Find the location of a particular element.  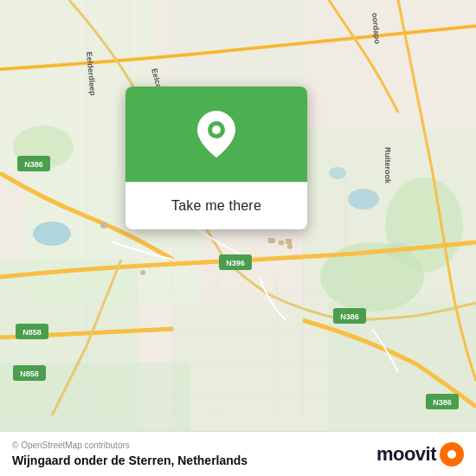

take-me-there-button: Take me there is located at coordinates (216, 206).